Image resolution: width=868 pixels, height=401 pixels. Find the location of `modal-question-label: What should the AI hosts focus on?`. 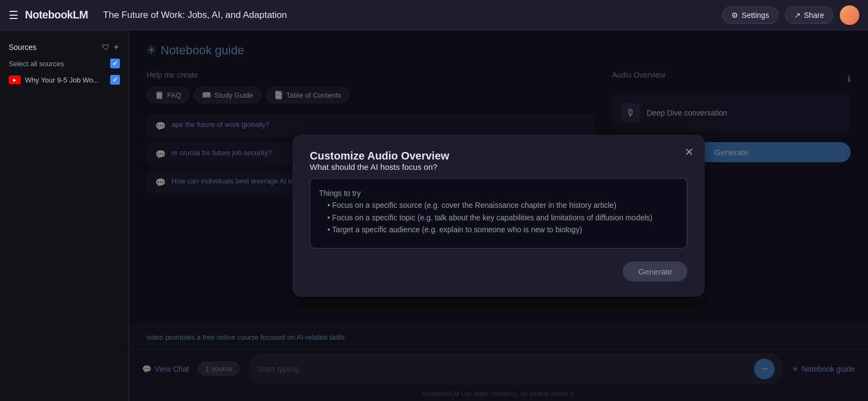

modal-question-label: What should the AI hosts focus on? is located at coordinates (499, 167).